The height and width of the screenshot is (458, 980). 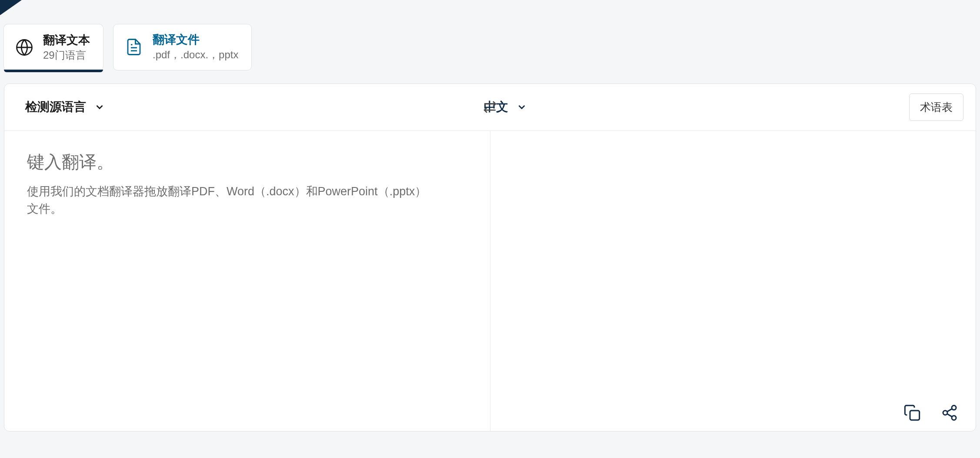 I want to click on tab-file-content: 翻译文件 .pdf，.docx.，pptx, so click(x=196, y=47).